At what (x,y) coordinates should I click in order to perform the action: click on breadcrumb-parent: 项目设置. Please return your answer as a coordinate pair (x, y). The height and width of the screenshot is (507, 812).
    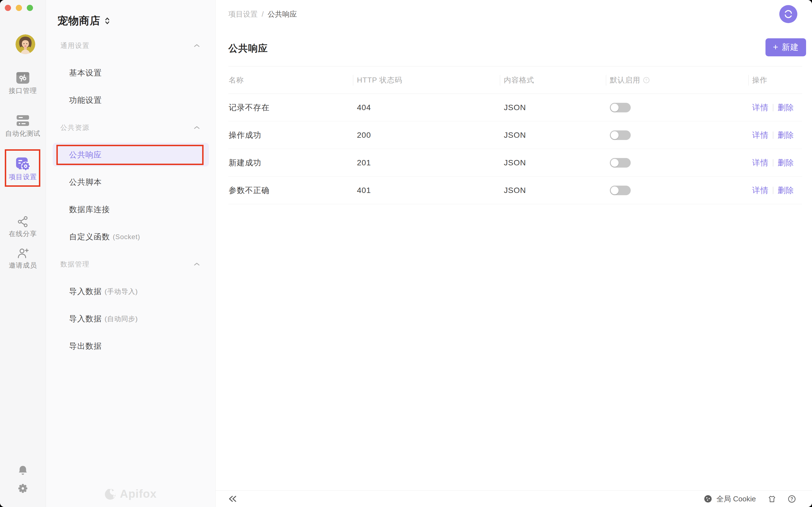
    Looking at the image, I should click on (243, 14).